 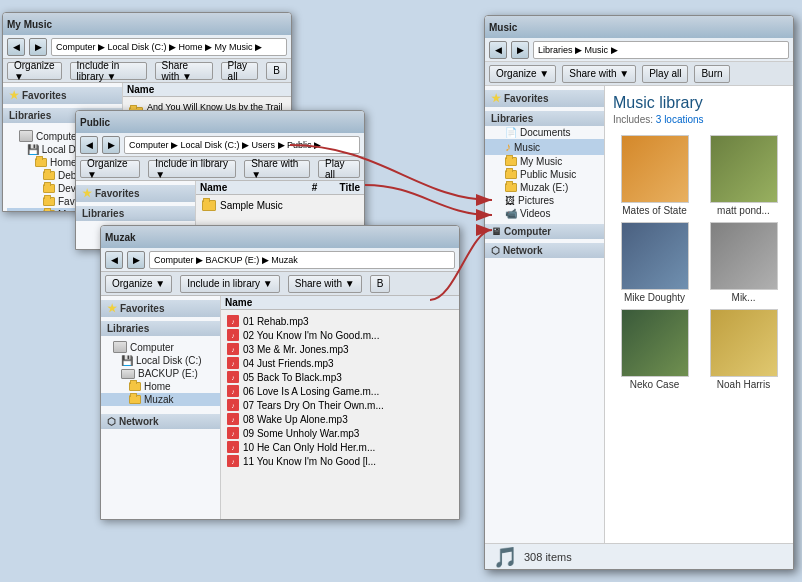 I want to click on win1-path: Computer ▶ Local Disk (C:) ▶ Home ▶ My M…, so click(x=169, y=47).